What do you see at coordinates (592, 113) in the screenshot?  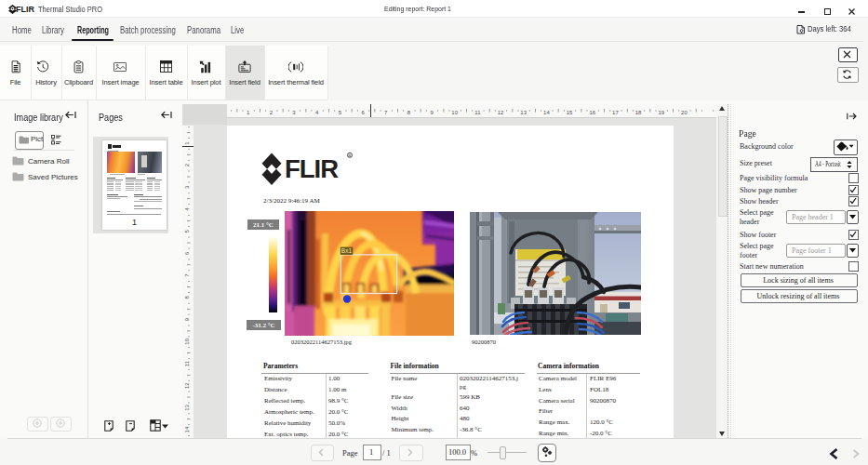 I see `svg-text: 16` at bounding box center [592, 113].